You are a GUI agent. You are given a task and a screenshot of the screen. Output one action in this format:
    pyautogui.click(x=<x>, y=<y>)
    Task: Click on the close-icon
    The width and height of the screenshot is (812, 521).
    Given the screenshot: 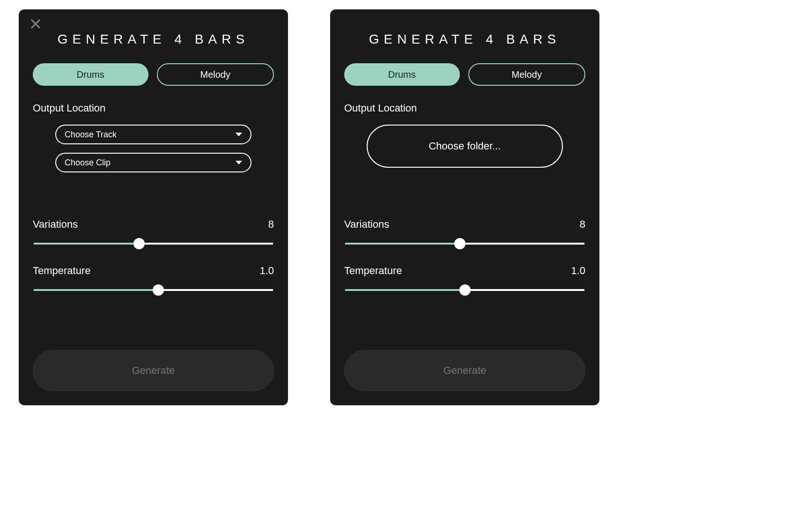 What is the action you would take?
    pyautogui.click(x=36, y=25)
    